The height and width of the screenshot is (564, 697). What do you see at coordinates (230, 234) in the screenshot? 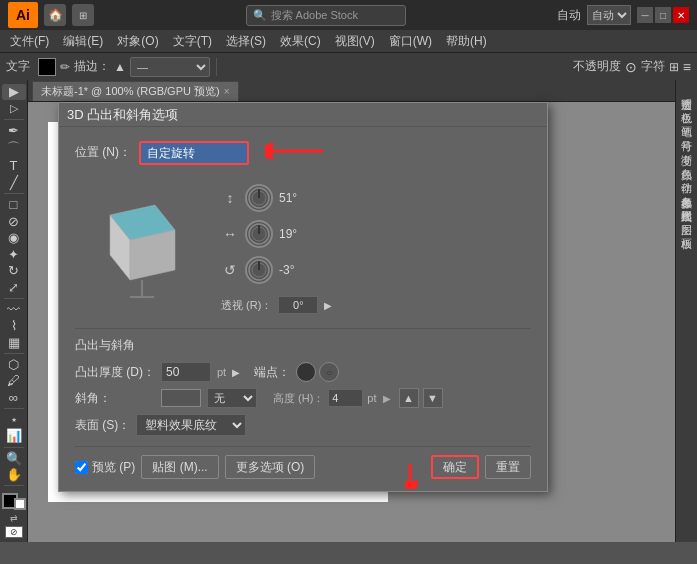
I see `rot-y-icon: ↔` at bounding box center [230, 234].